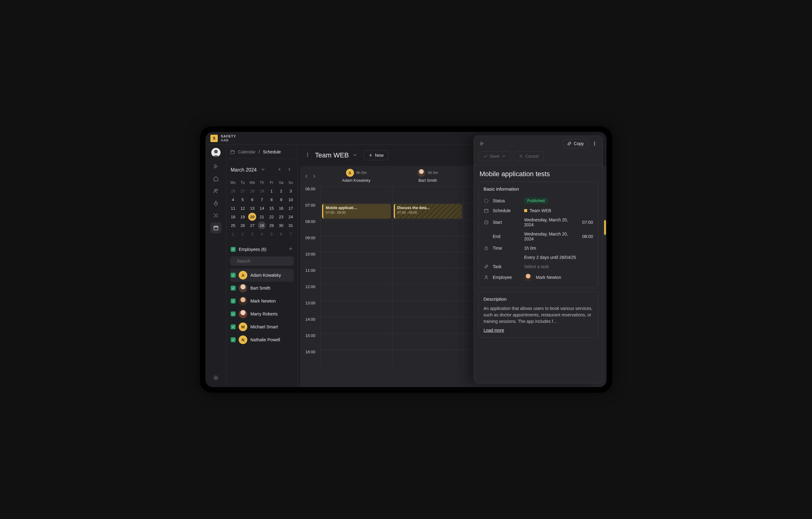 Image resolution: width=812 pixels, height=519 pixels. What do you see at coordinates (314, 177) in the screenshot?
I see `day-next-icon` at bounding box center [314, 177].